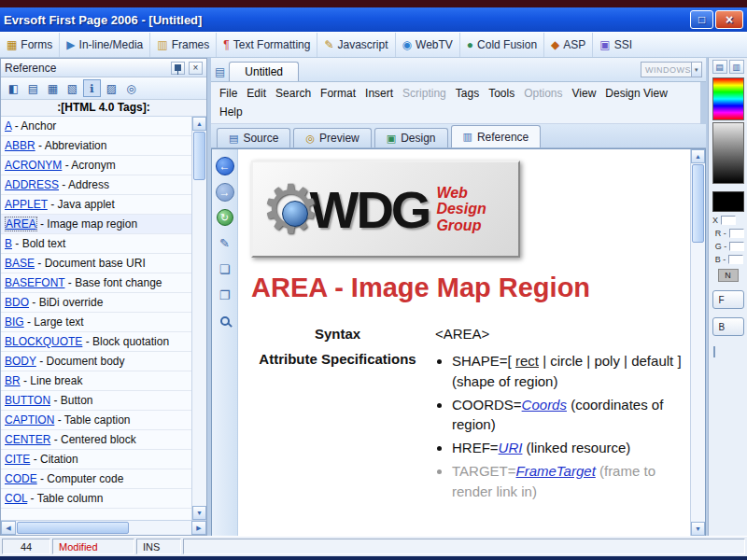 This screenshot has height=560, width=747. I want to click on scroll-right-icon: ▶, so click(199, 528).